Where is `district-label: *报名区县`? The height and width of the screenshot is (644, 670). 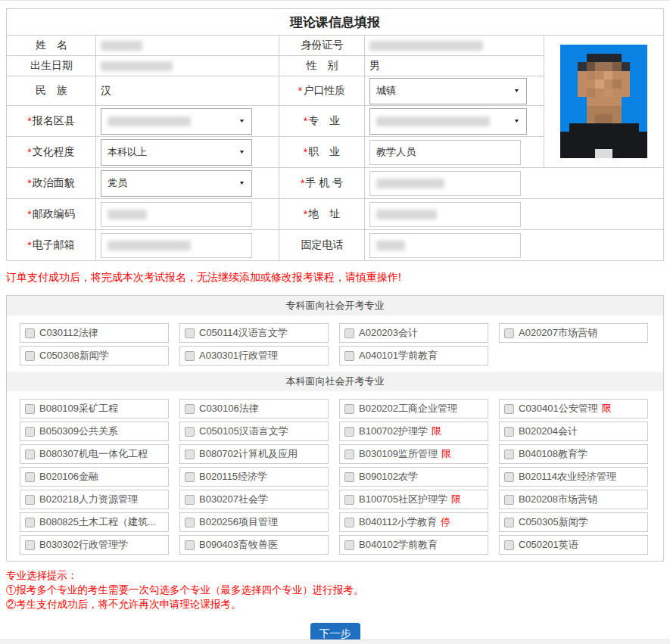 district-label: *报名区县 is located at coordinates (51, 121).